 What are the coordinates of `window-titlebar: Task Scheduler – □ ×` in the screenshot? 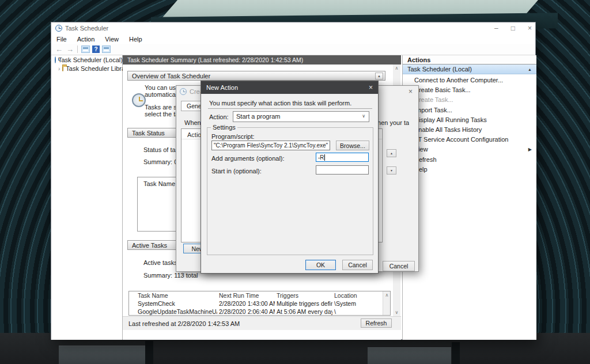 It's located at (293, 28).